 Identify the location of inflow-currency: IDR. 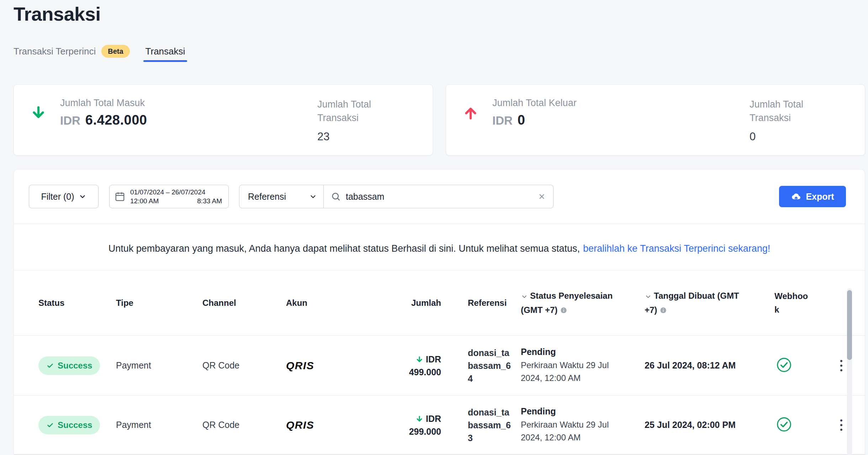
(70, 121).